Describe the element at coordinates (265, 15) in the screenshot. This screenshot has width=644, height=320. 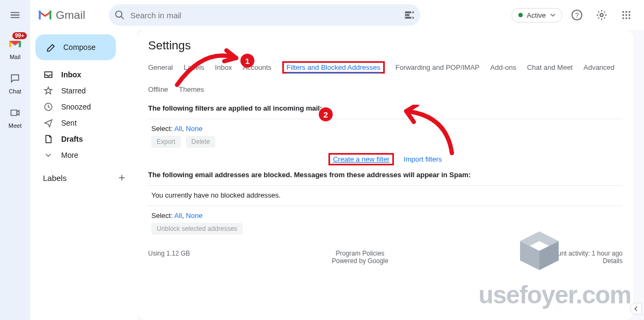
I see `search-bar` at that location.